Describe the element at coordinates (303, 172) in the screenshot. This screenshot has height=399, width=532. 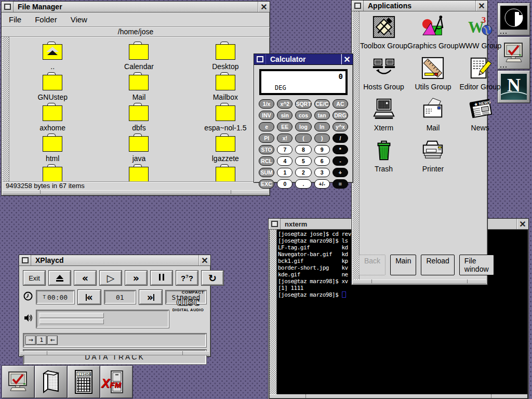
I see `calc-key-2: 2` at that location.